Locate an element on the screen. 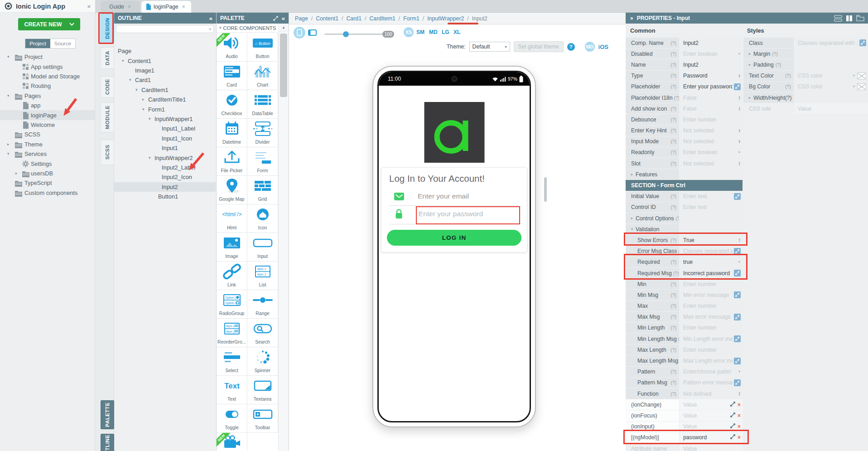  sidebar-item-pages: ▾Pages is located at coordinates (47, 96).